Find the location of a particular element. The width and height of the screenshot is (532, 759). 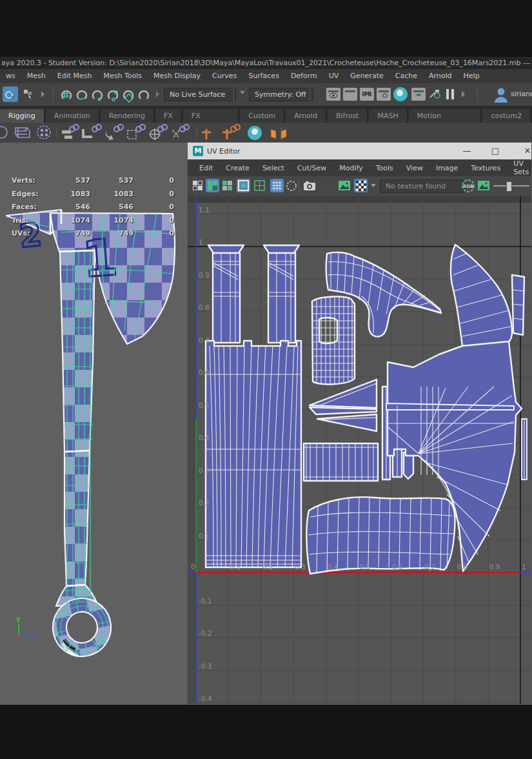

texture-borders-icon is located at coordinates (244, 186).